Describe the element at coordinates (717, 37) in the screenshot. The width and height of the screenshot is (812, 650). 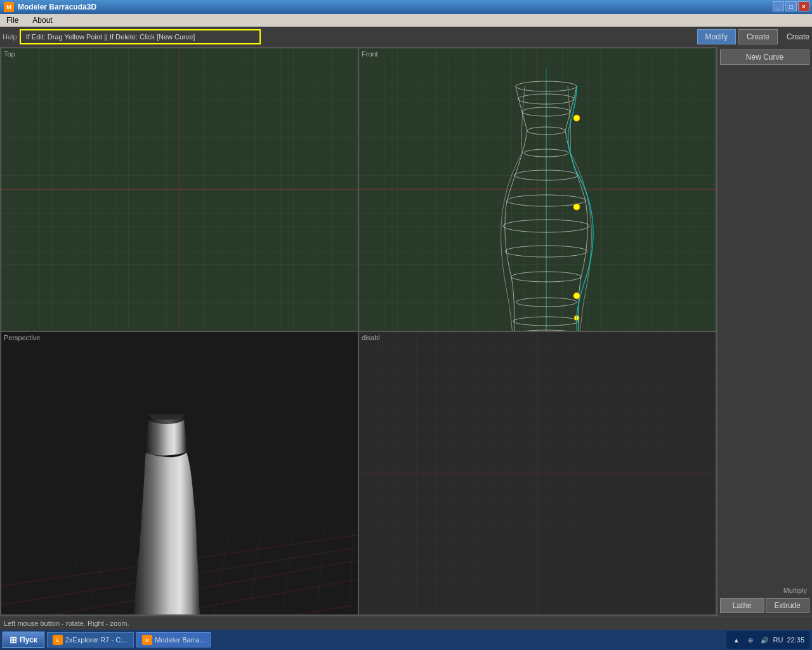
I see `modify-button: Modify` at that location.